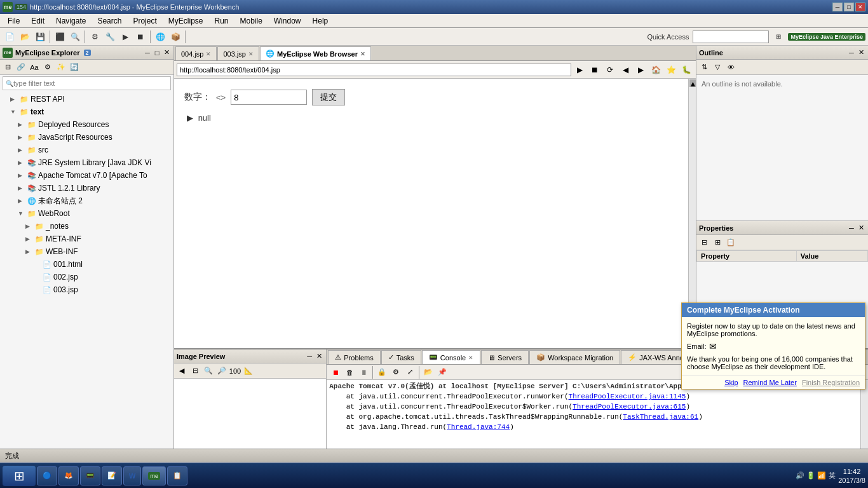 Image resolution: width=868 pixels, height=488 pixels. What do you see at coordinates (309, 356) in the screenshot?
I see `image-preview-min-button: ─` at bounding box center [309, 356].